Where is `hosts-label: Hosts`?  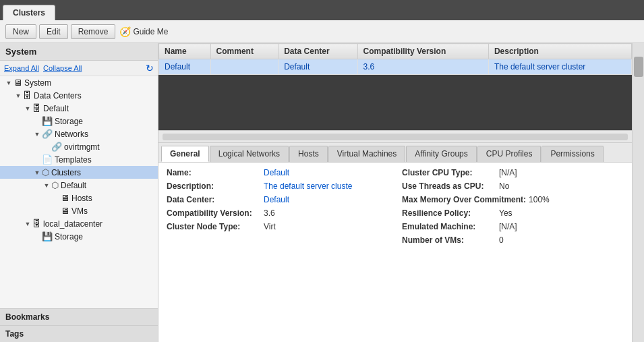 hosts-label: Hosts is located at coordinates (82, 198).